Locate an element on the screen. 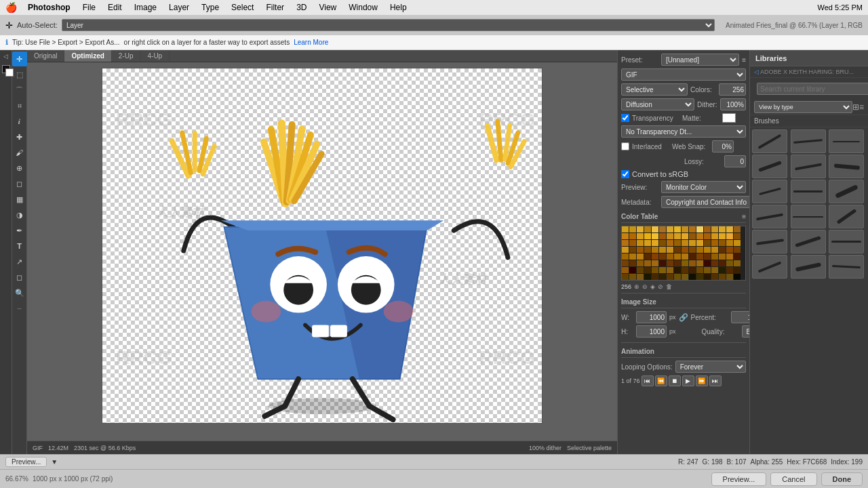  eraser-tool: ◻ is located at coordinates (20, 184).